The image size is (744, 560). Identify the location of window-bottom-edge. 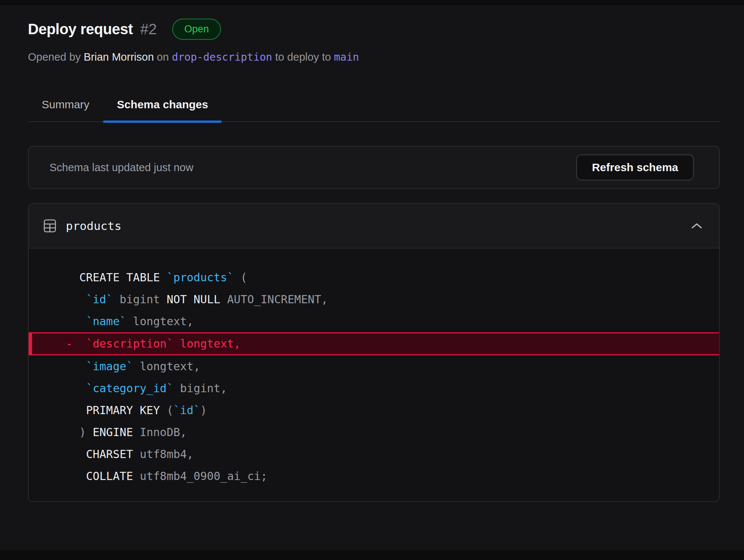
(372, 555).